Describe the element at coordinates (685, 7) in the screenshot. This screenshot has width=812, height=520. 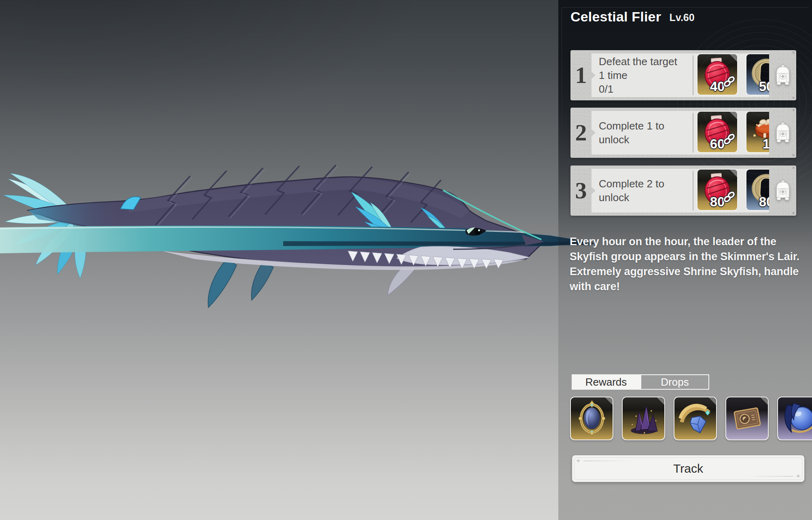
I see `panel-top-divider` at that location.